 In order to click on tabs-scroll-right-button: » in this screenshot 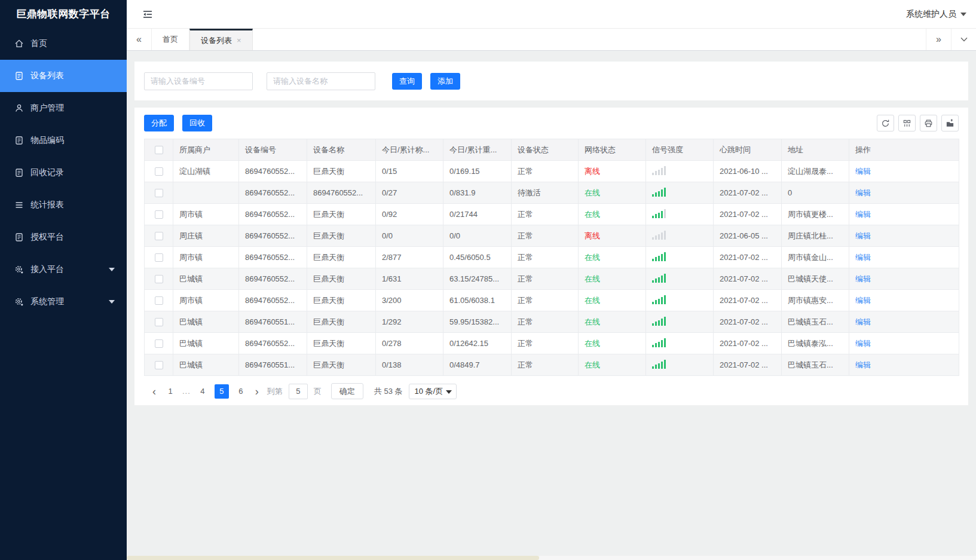, I will do `click(938, 39)`.